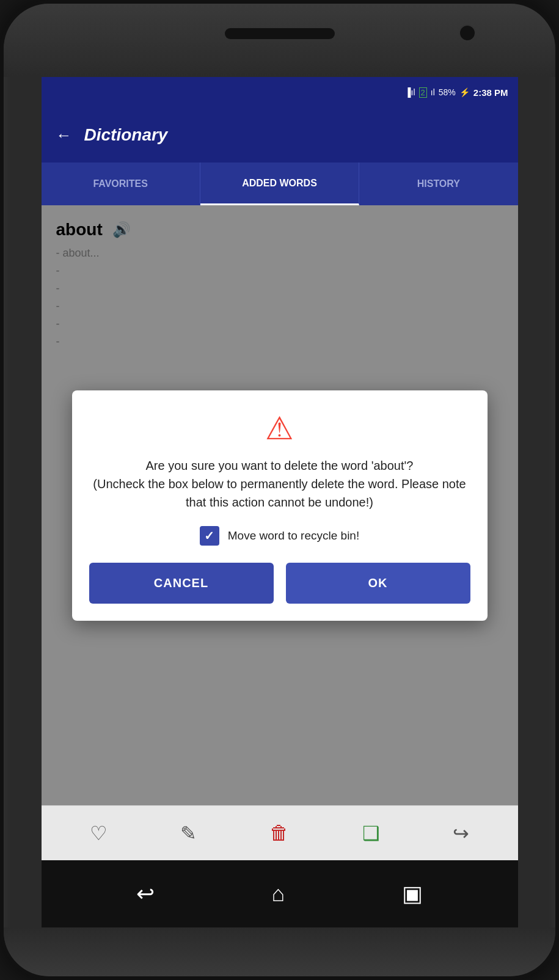 Image resolution: width=559 pixels, height=980 pixels. Describe the element at coordinates (461, 833) in the screenshot. I see `share-icon: ↪` at that location.